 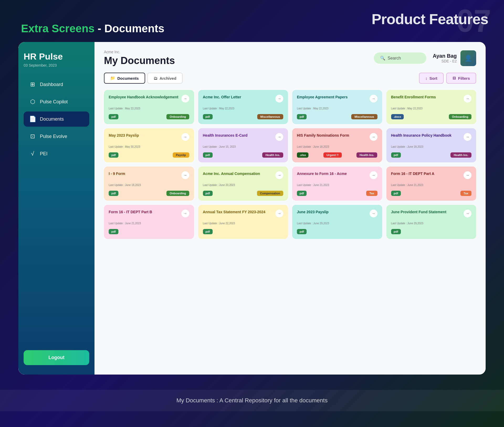 What do you see at coordinates (145, 212) in the screenshot?
I see `doc-title: Form 16 - IT DEPT Part B` at bounding box center [145, 212].